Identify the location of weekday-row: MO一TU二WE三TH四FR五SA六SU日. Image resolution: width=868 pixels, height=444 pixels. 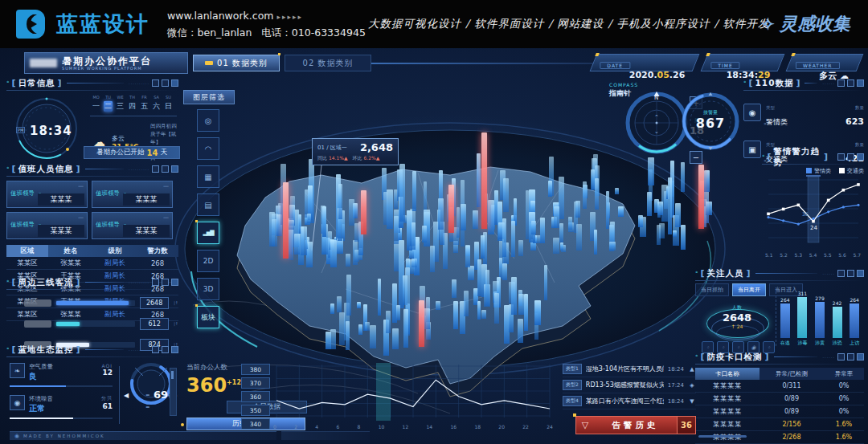
(132, 103).